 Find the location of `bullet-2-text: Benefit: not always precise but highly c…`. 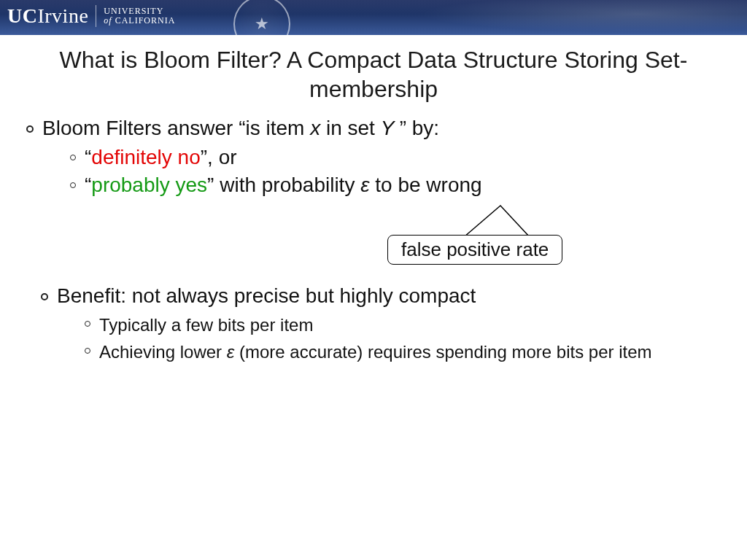

bullet-2-text: Benefit: not always precise but highly c… is located at coordinates (266, 296).